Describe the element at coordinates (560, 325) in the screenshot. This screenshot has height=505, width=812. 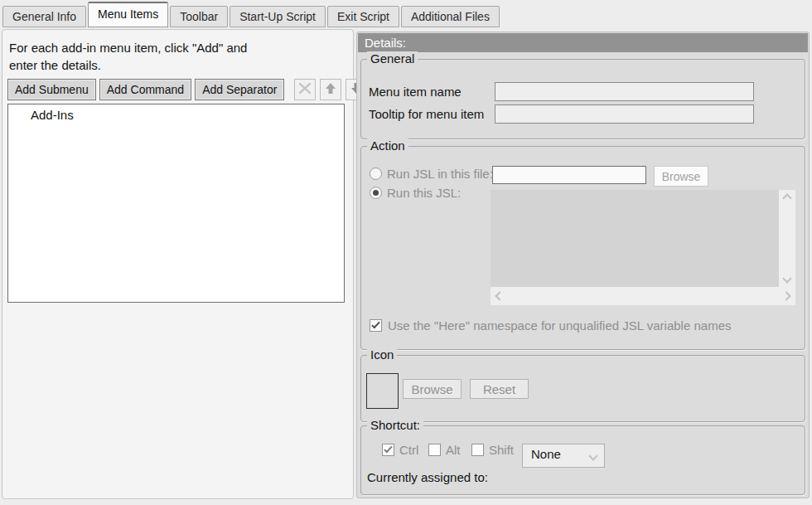
I see `here-namespace-label: Use the "Here" namespace for unqualified…` at that location.